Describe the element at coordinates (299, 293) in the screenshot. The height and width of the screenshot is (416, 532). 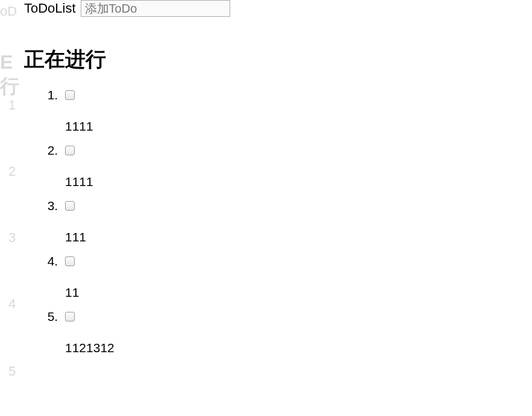
I see `todo-text: 11` at that location.